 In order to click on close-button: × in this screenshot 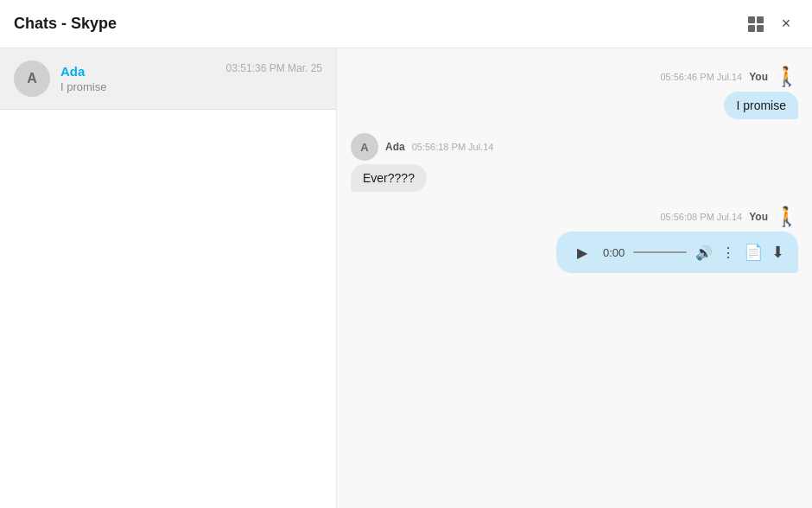, I will do `click(786, 24)`.